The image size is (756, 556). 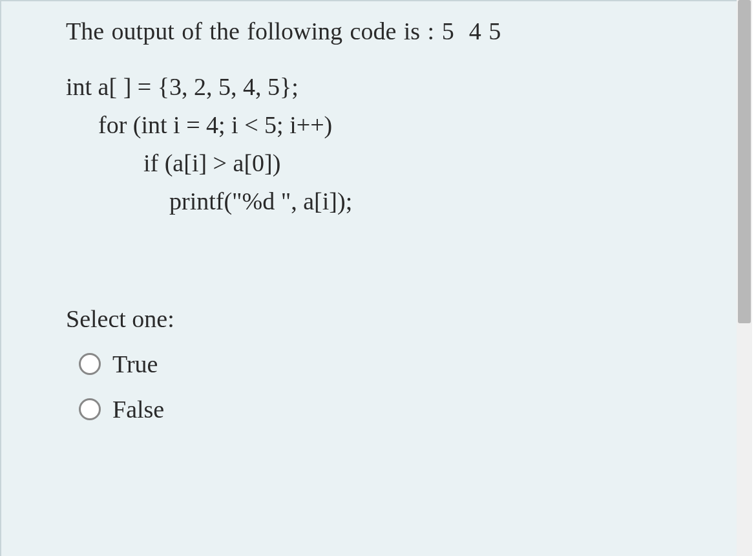 I want to click on option-false-row: False, so click(x=392, y=409).